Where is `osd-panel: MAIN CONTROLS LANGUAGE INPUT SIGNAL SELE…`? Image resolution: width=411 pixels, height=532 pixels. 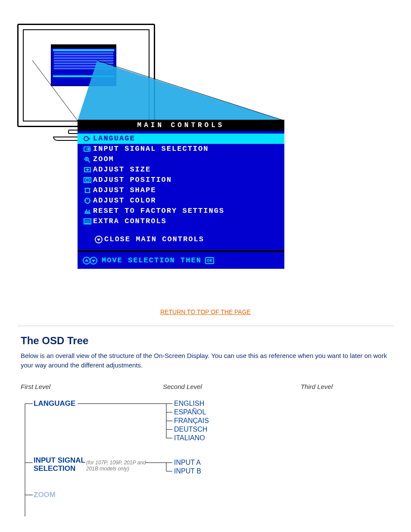
osd-panel: MAIN CONTROLS LANGUAGE INPUT SIGNAL SELE… is located at coordinates (181, 194).